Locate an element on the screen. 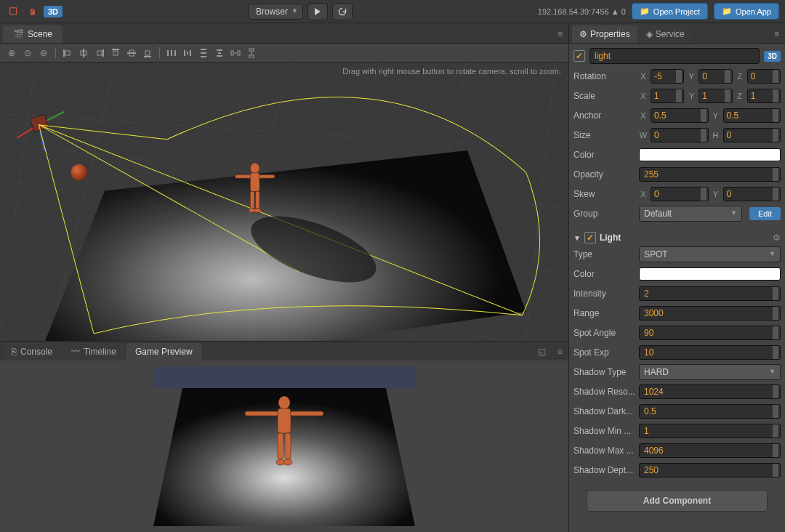  light-component-header: ▼ Light ⚙ is located at coordinates (677, 238).